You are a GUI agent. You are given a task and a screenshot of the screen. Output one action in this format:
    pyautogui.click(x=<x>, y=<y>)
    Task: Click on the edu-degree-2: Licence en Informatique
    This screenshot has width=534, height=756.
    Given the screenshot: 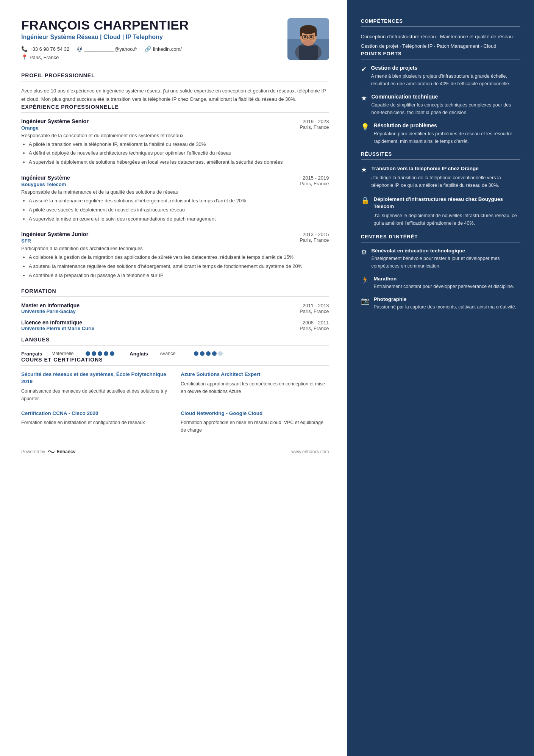 What is the action you would take?
    pyautogui.click(x=52, y=322)
    